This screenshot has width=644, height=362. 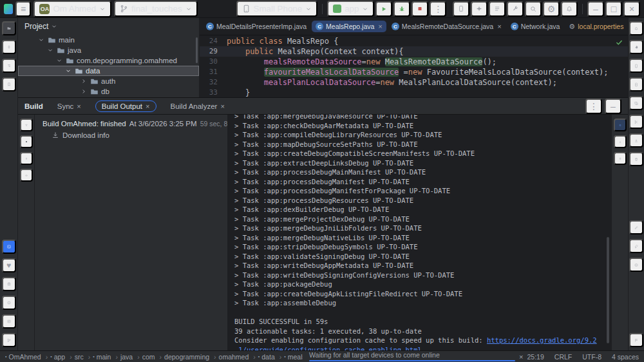 What do you see at coordinates (238, 357) in the screenshot?
I see `breadcrumb-item: omahmed` at bounding box center [238, 357].